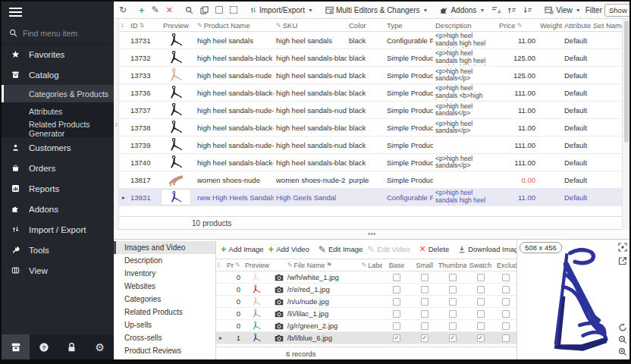 The width and height of the screenshot is (631, 364). What do you see at coordinates (58, 129) in the screenshot?
I see `sidebar-item-related-products-generator: Related Products Generator` at bounding box center [58, 129].